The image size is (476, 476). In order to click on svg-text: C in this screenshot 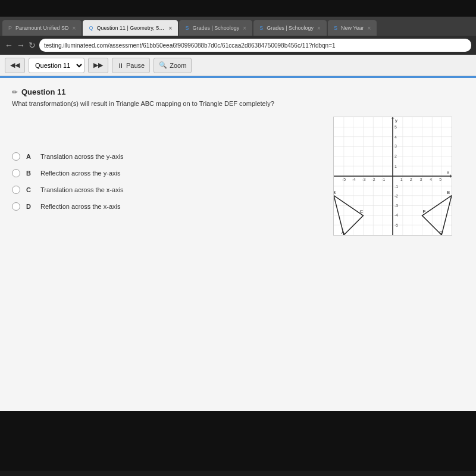, I will do `click(362, 212)`.